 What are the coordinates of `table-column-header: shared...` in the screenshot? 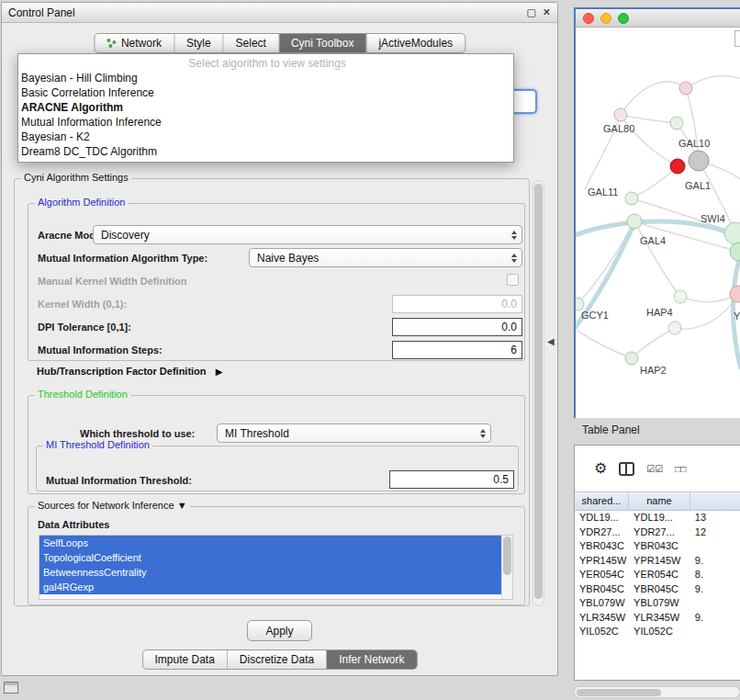 It's located at (602, 502).